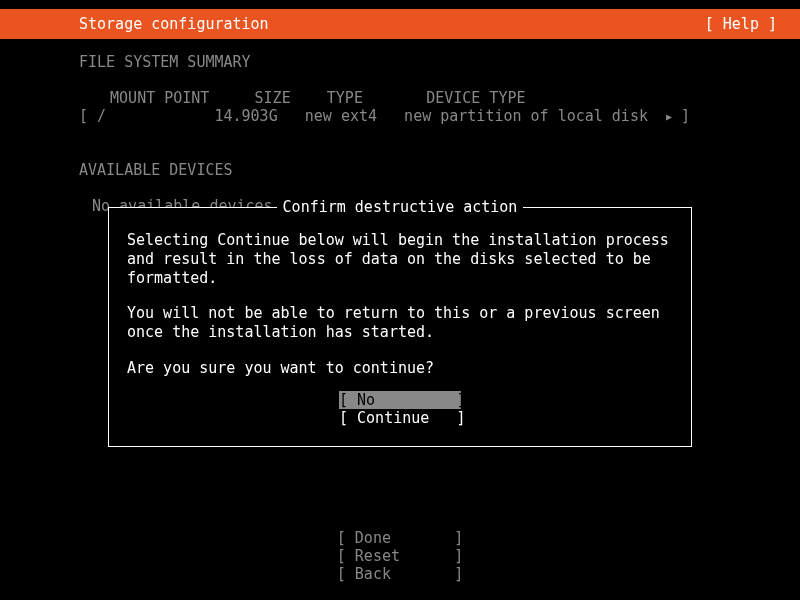 This screenshot has height=600, width=800. What do you see at coordinates (400, 410) in the screenshot?
I see `dialog-button-group: [ No ] [ Continue ]` at bounding box center [400, 410].